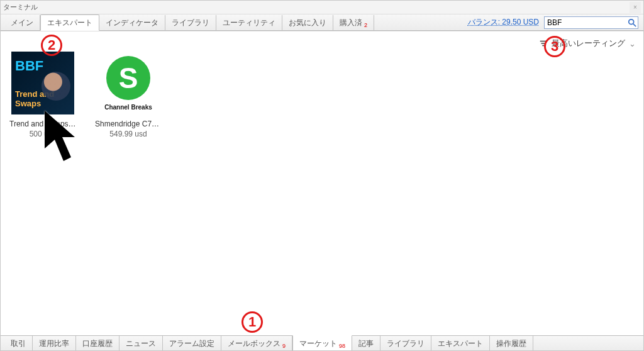 The image size is (644, 351). I want to click on close-icon: ×, so click(635, 8).